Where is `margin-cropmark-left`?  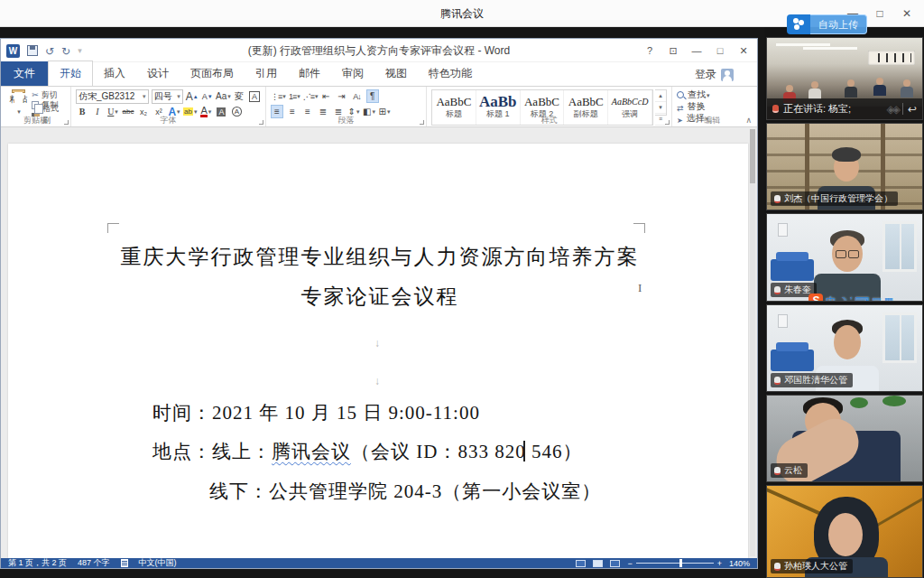
margin-cropmark-left is located at coordinates (114, 228).